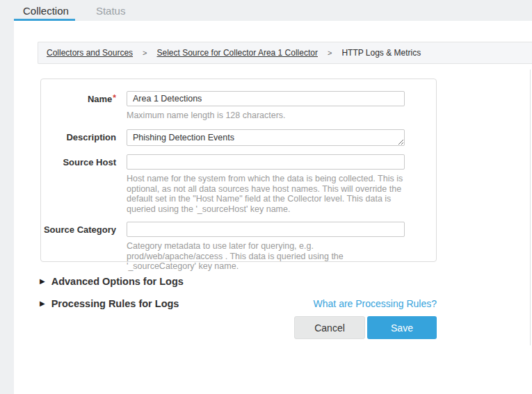 The image size is (532, 394). What do you see at coordinates (238, 281) in the screenshot?
I see `advanced-options-expander: ▶ Advanced Options for Logs` at bounding box center [238, 281].